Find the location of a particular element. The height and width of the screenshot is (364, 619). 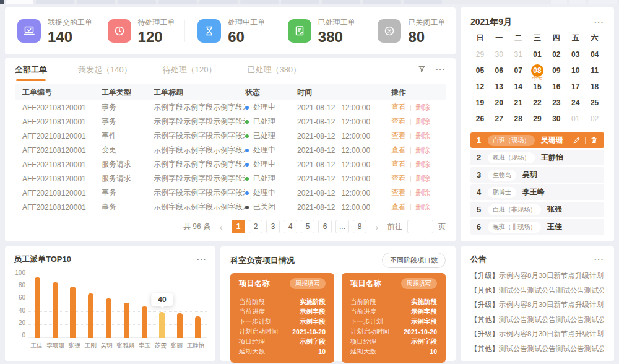

calendar-day: 26 is located at coordinates (480, 119).